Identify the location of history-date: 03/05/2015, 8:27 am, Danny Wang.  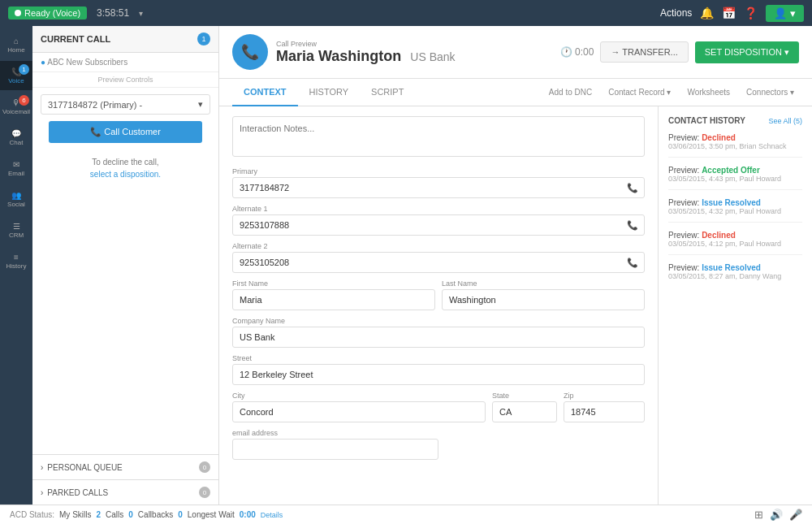
(736, 276).